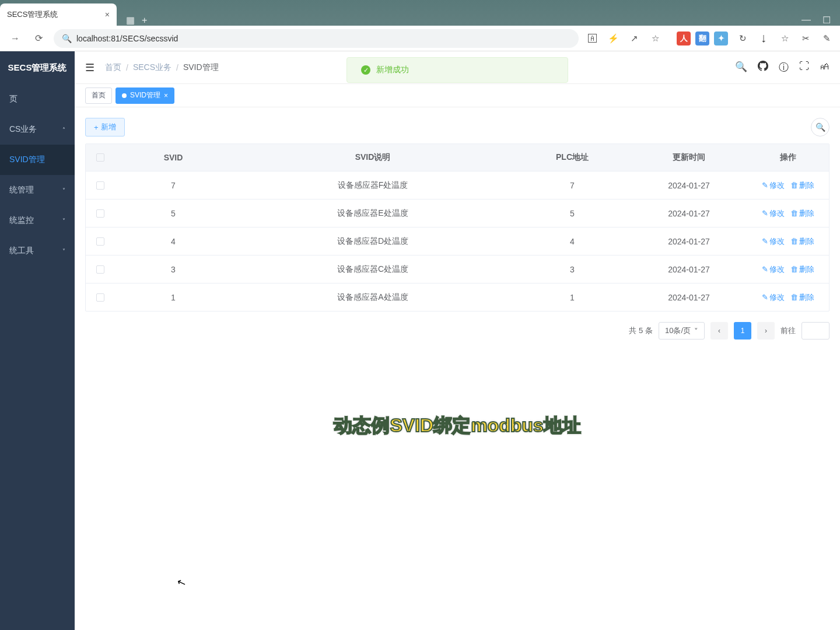 The image size is (840, 630). Describe the element at coordinates (684, 38) in the screenshot. I see `extension-pdf-icon: 人` at that location.